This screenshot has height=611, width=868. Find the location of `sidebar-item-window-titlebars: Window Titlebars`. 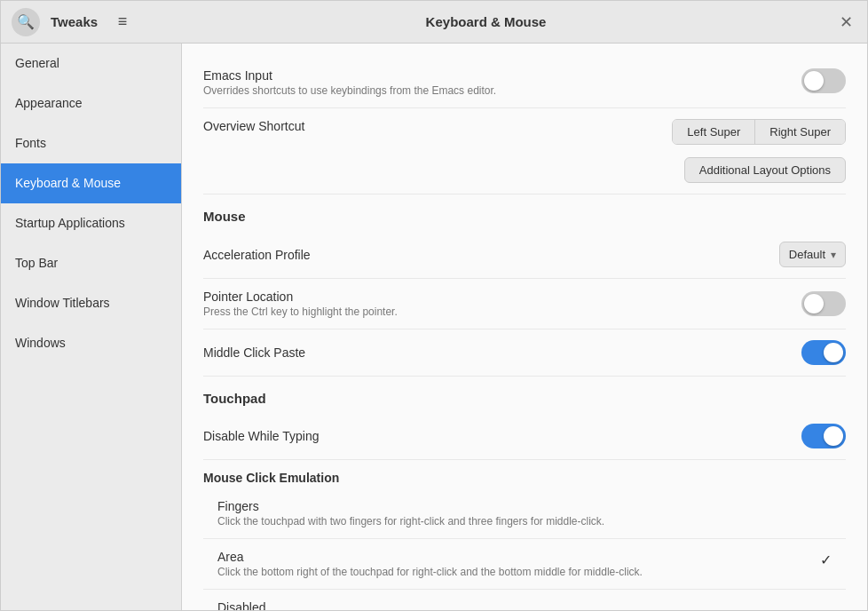

sidebar-item-window-titlebars: Window Titlebars is located at coordinates (91, 304).